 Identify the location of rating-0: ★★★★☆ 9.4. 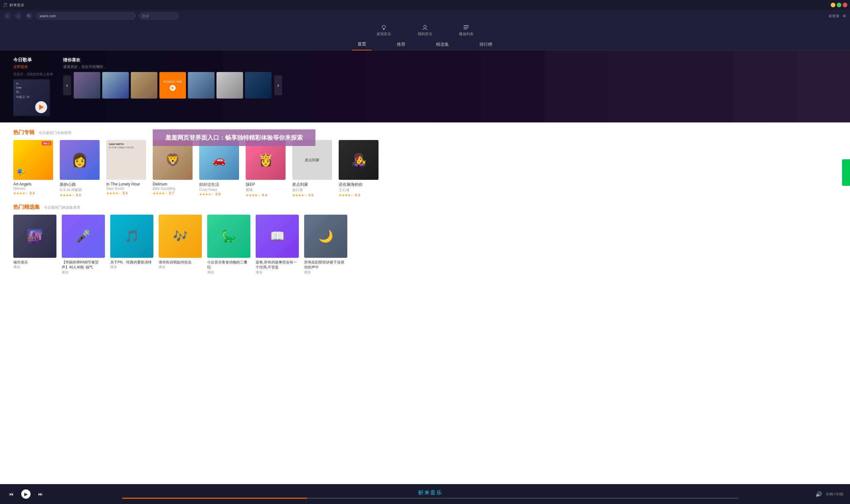
(33, 193).